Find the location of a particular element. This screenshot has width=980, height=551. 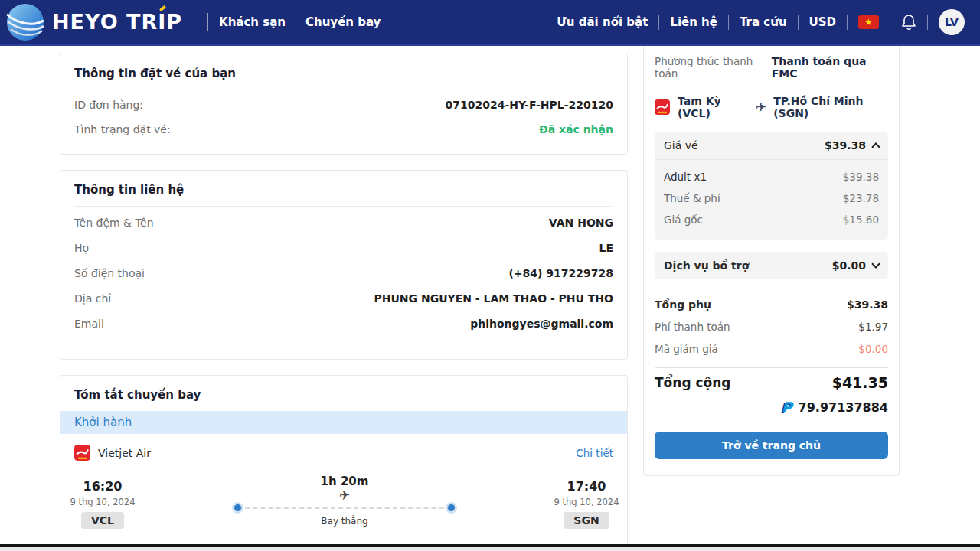

discount-row: Mã giảm giá $0.00 is located at coordinates (772, 349).